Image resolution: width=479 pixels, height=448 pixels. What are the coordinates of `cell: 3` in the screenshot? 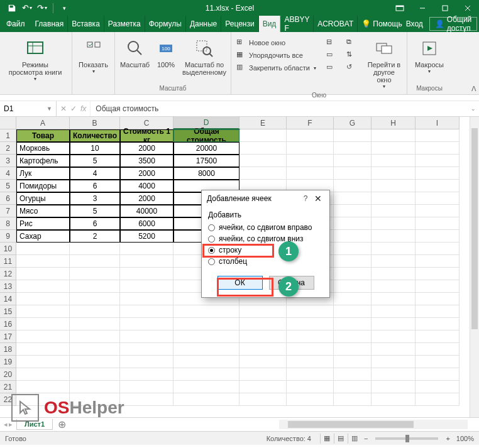 It's located at (95, 199).